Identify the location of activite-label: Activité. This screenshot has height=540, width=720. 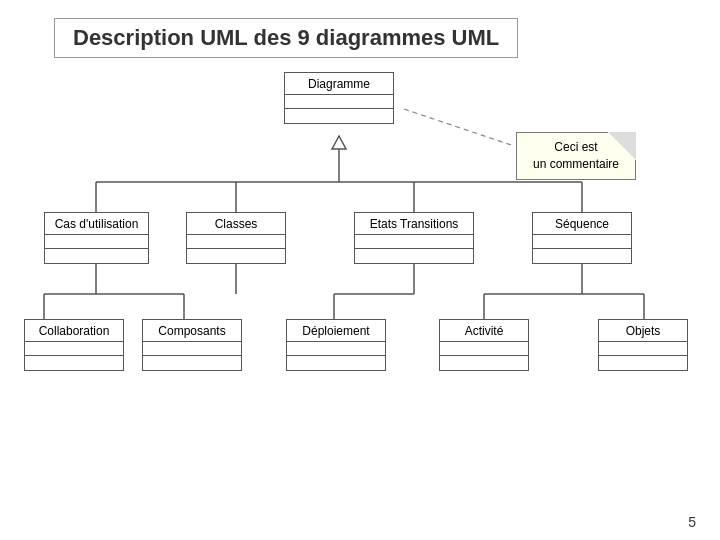
(484, 331).